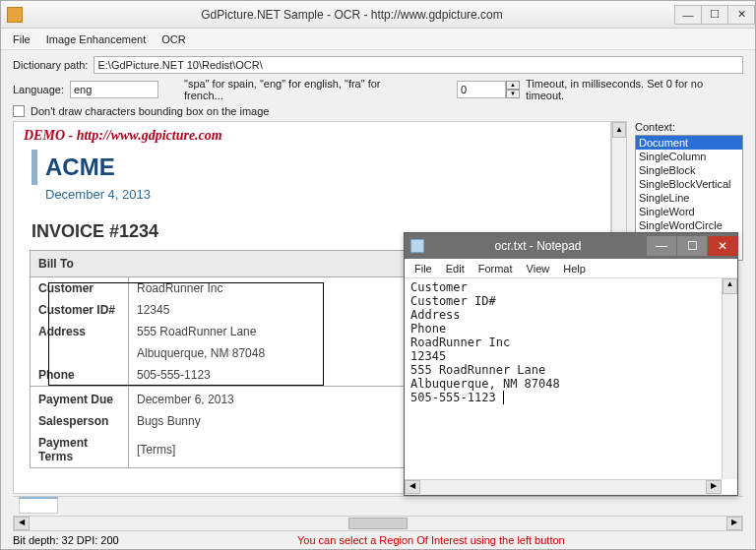 The width and height of the screenshot is (756, 550). I want to click on company-name: ACME, so click(81, 167).